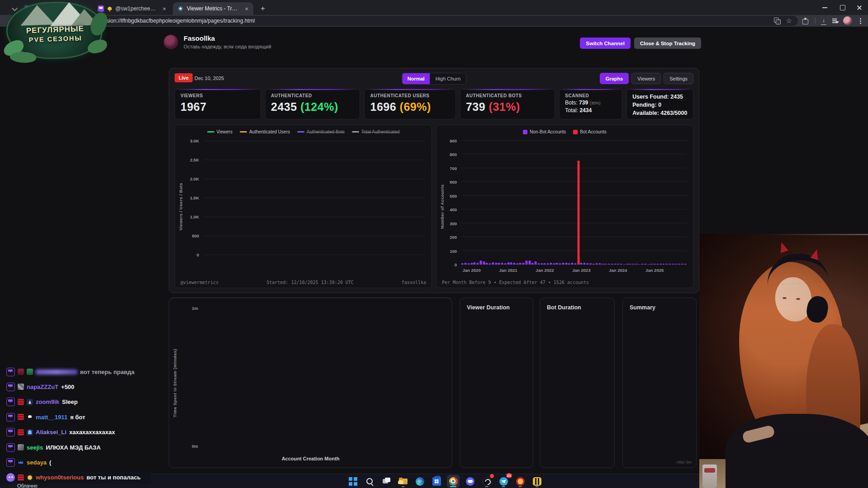  What do you see at coordinates (825, 7) in the screenshot?
I see `minimize-icon` at bounding box center [825, 7].